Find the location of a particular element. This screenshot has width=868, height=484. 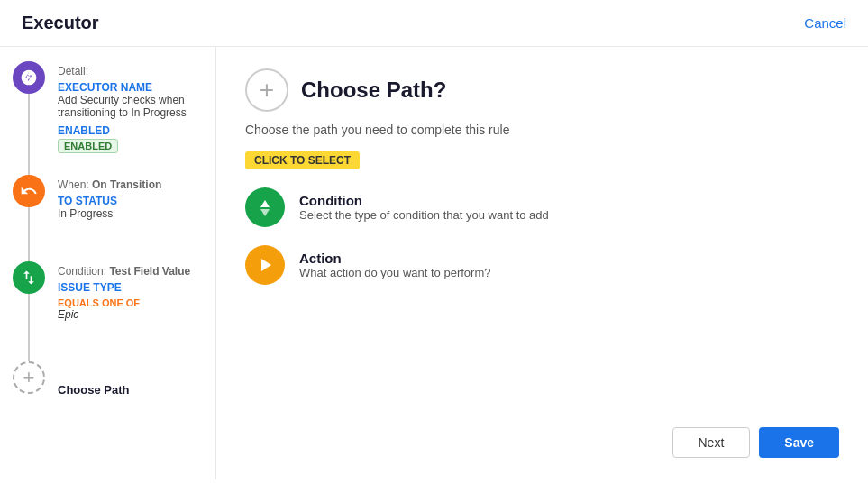

choice-action: Action What action do you want to perfor… is located at coordinates (543, 265).